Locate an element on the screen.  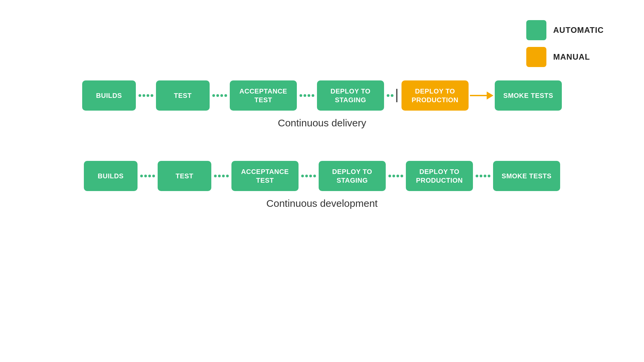
delivery-test: TEST is located at coordinates (183, 96).